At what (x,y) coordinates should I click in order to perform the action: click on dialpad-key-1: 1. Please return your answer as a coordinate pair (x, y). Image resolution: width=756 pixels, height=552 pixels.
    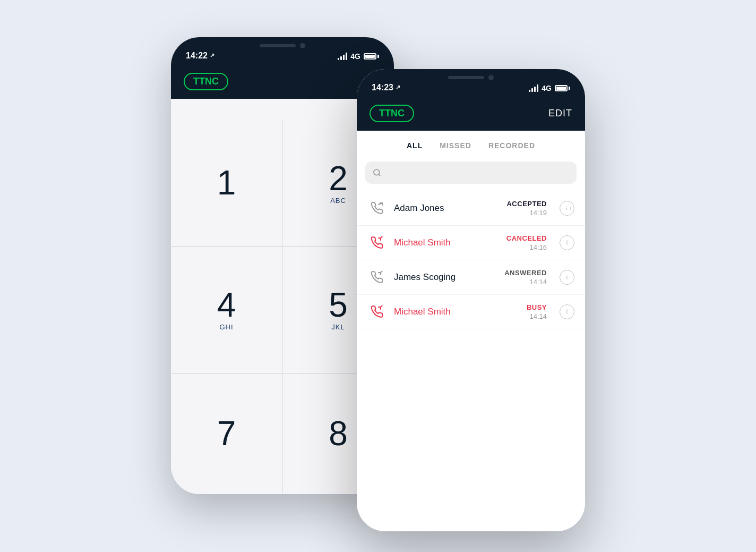
    Looking at the image, I should click on (227, 184).